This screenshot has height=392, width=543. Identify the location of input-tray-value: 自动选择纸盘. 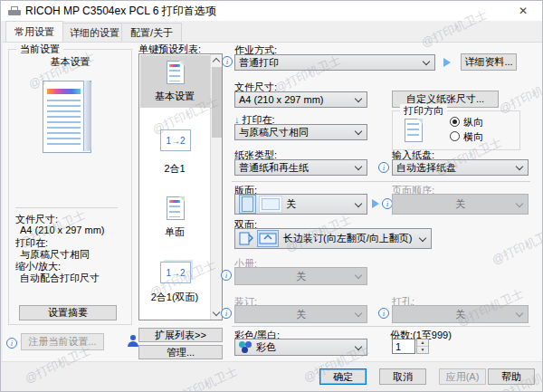
(426, 168).